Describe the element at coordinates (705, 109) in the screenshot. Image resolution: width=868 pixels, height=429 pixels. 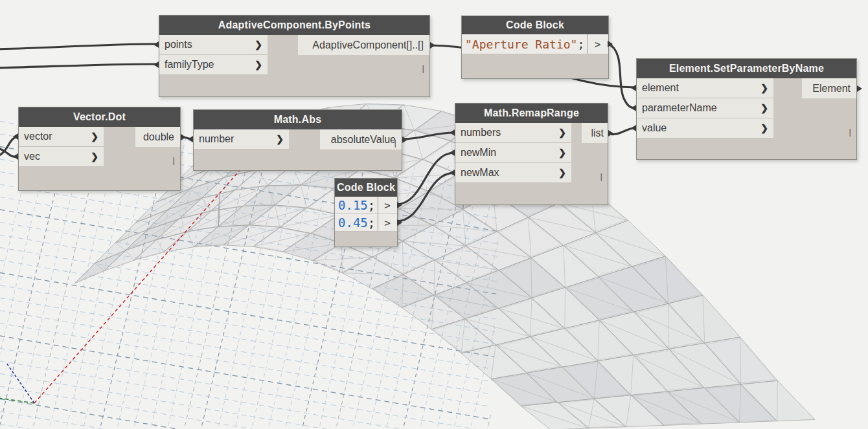
I see `input-port-parametername: parameterName ❯` at that location.